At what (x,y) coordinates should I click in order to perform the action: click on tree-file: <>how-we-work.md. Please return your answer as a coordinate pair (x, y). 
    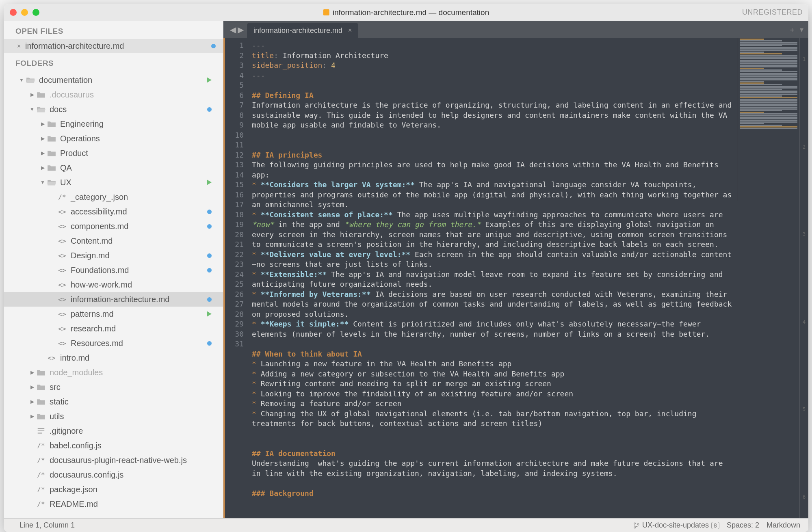
    Looking at the image, I should click on (114, 285).